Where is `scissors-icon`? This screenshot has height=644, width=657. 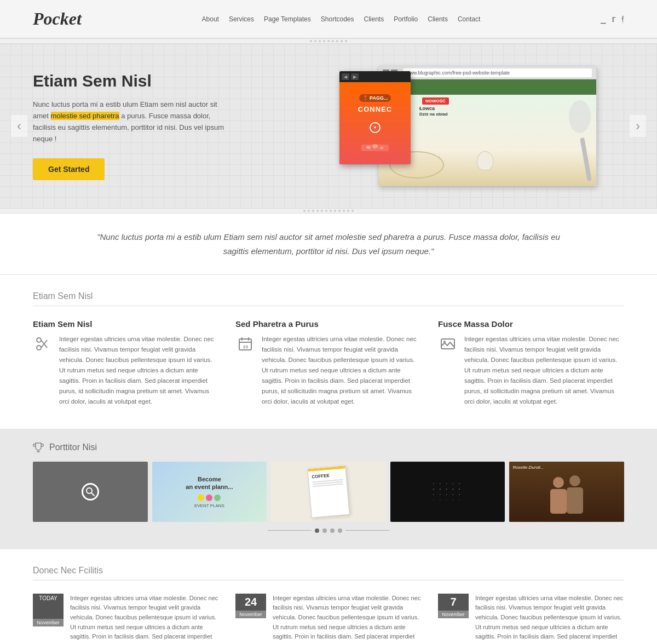
scissors-icon is located at coordinates (43, 344).